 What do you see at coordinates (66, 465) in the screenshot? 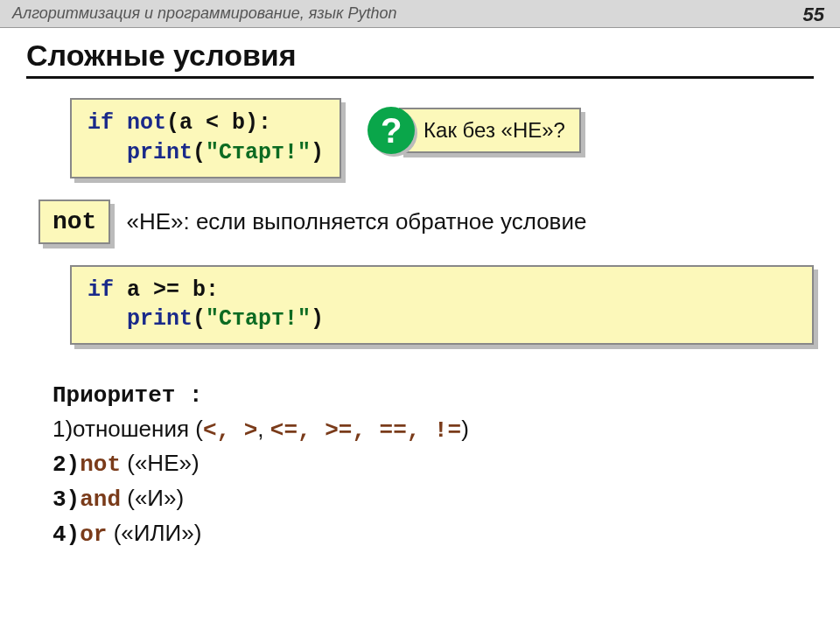
I see `p2-num: 2)` at bounding box center [66, 465].